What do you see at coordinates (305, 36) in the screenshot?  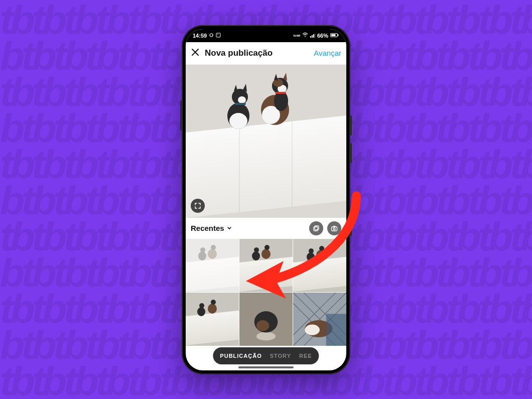 I see `wifi-icon` at bounding box center [305, 36].